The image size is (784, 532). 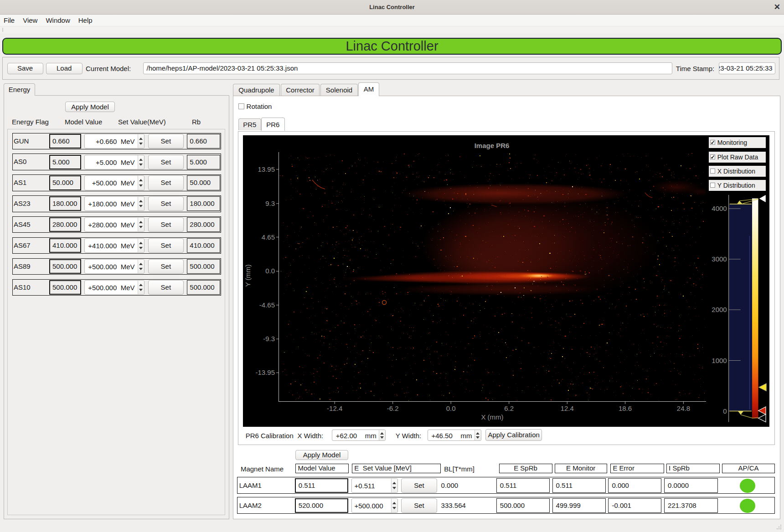 I want to click on svg-text: 18.6, so click(x=625, y=408).